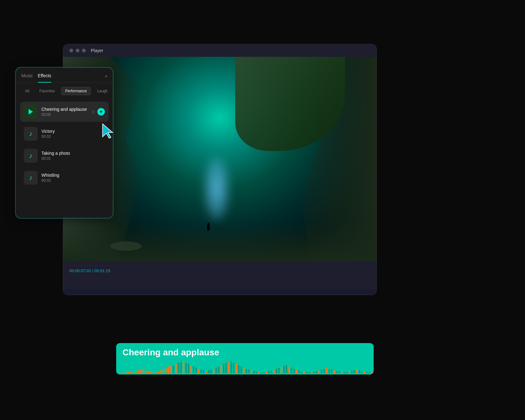 This screenshot has width=525, height=420. I want to click on sound-item-taking-photo: ♪ Taking a photo 00:01, so click(64, 156).